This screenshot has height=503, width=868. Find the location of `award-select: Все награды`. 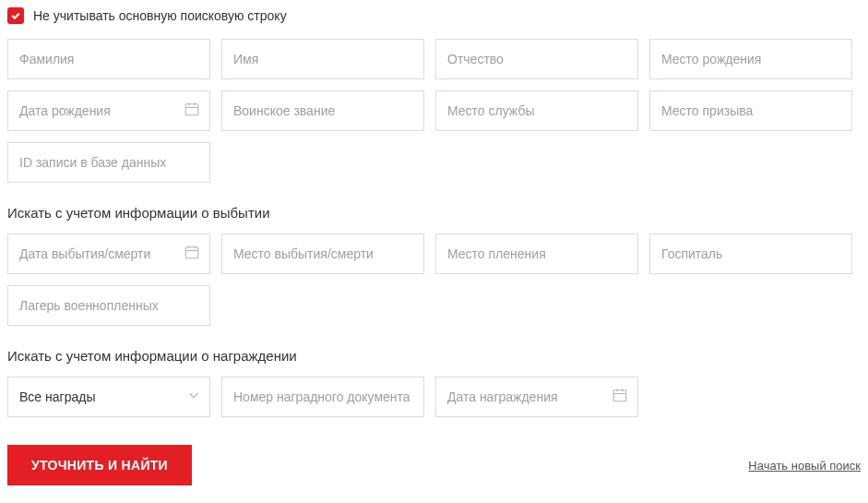

award-select: Все награды is located at coordinates (109, 397).